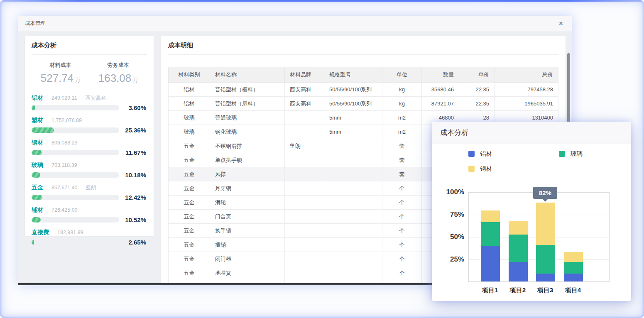  I want to click on stacked-bar-项目4, so click(573, 267).